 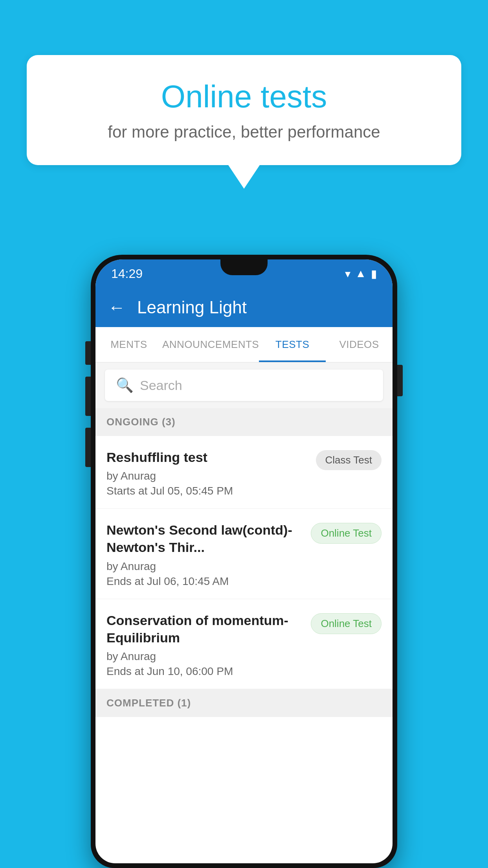 I want to click on test-date-3: Ends at Jun 10, 06:00 PM, so click(x=205, y=671).